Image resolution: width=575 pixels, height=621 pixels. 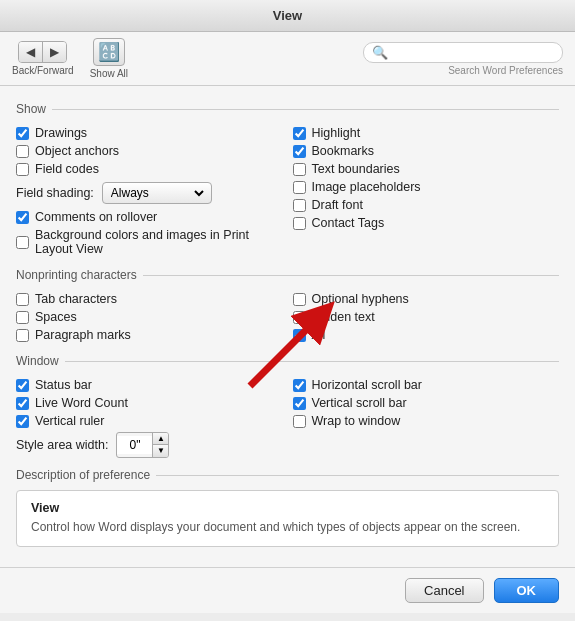 What do you see at coordinates (150, 403) in the screenshot?
I see `live-word-count-row: Live Word Count` at bounding box center [150, 403].